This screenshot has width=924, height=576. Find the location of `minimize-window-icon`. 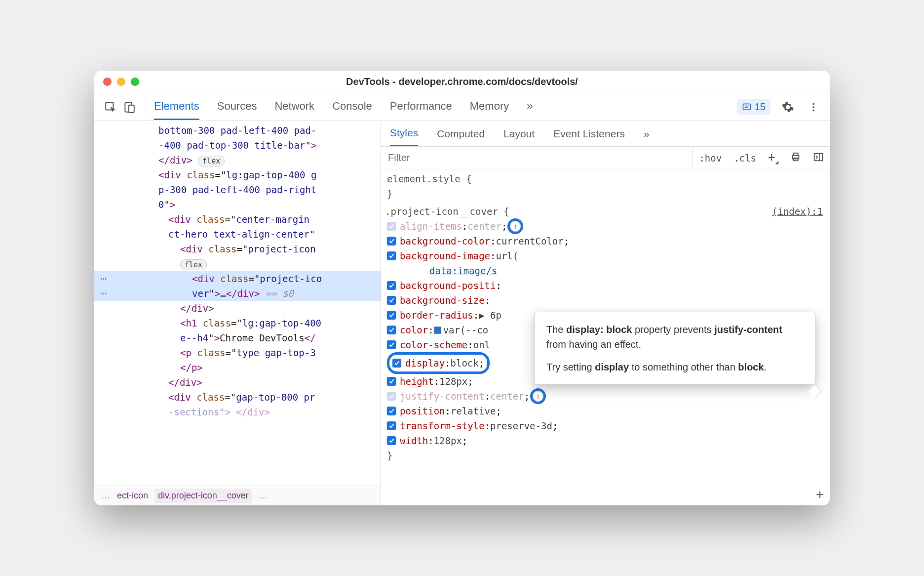

minimize-window-icon is located at coordinates (121, 82).